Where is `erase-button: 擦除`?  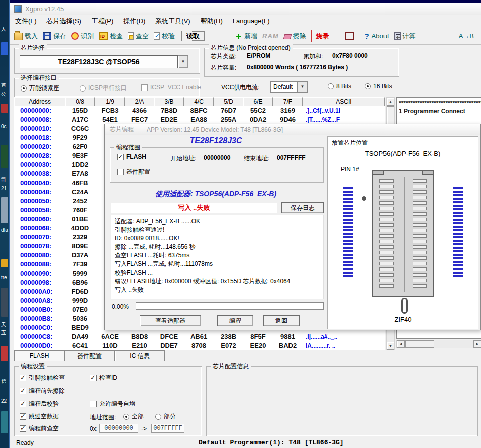
erase-button: 擦除 is located at coordinates (295, 36).